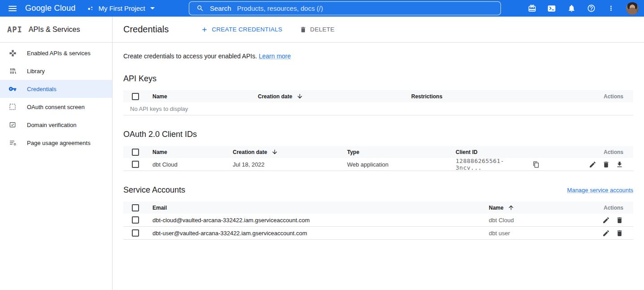  I want to click on column-type: Type, so click(401, 152).